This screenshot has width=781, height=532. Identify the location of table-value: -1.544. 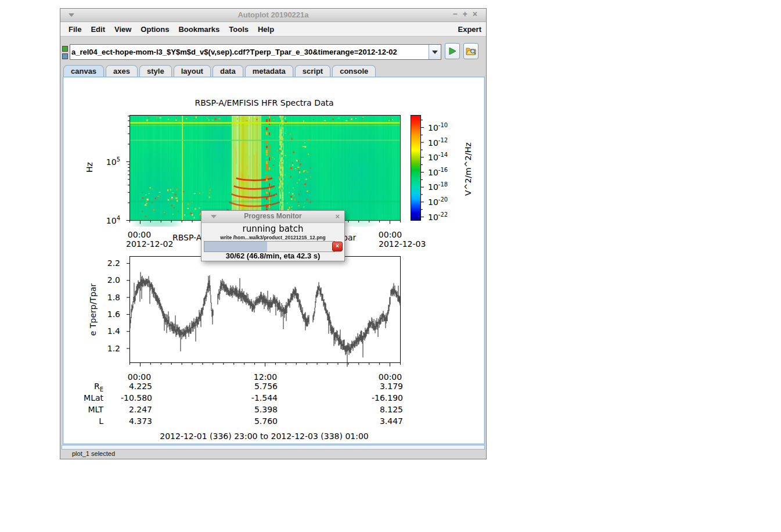
(249, 398).